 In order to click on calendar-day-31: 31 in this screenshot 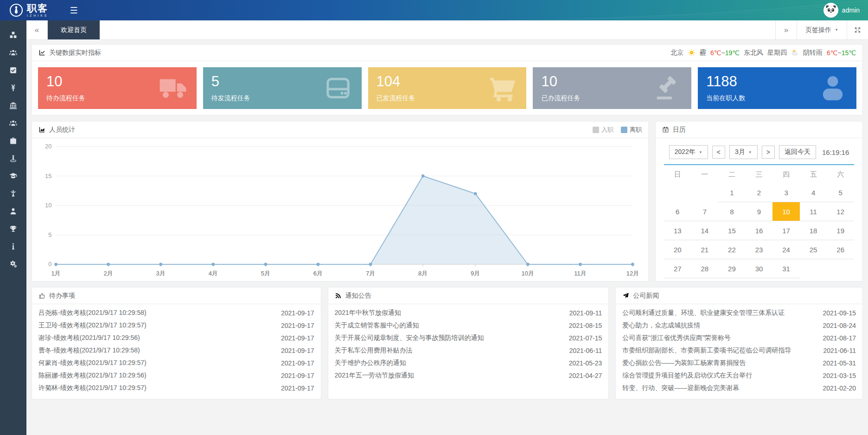, I will do `click(786, 269)`.